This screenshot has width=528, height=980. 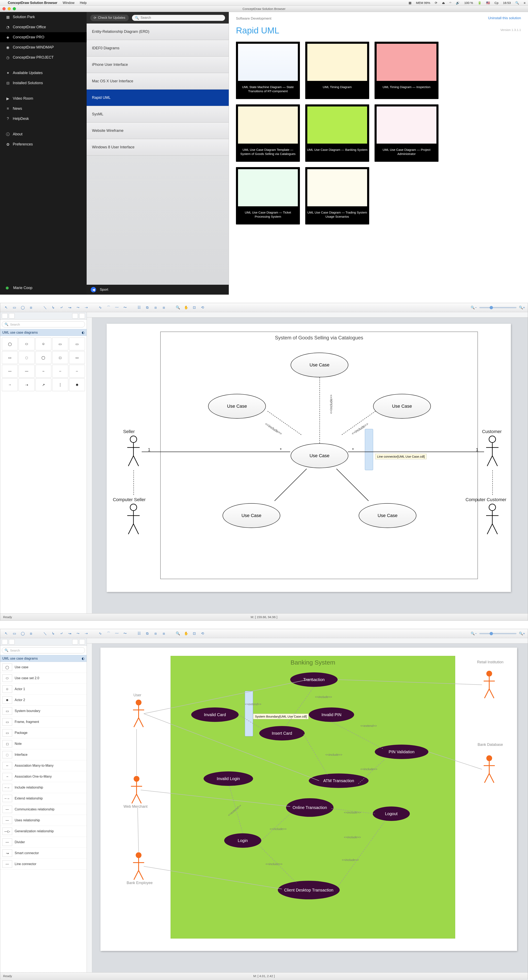 What do you see at coordinates (243, 840) in the screenshot?
I see `uc-login: Login` at bounding box center [243, 840].